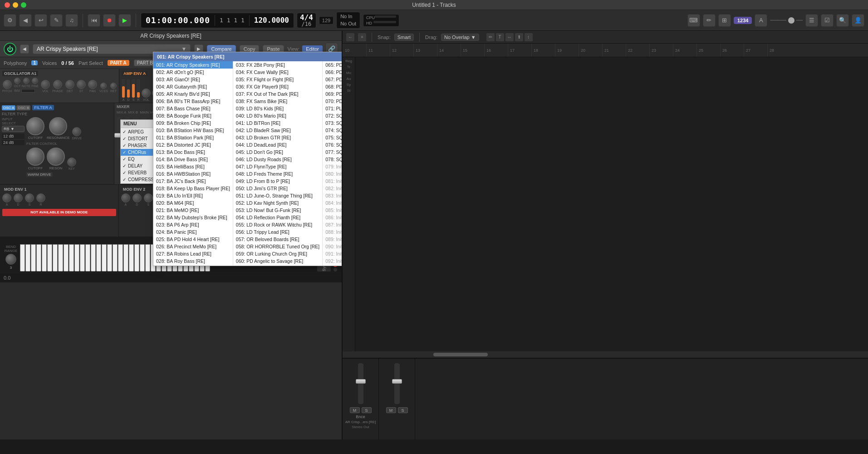  Describe the element at coordinates (193, 130) in the screenshot. I see `preset-item: 010: BA BStation HW Bass [RE]` at that location.